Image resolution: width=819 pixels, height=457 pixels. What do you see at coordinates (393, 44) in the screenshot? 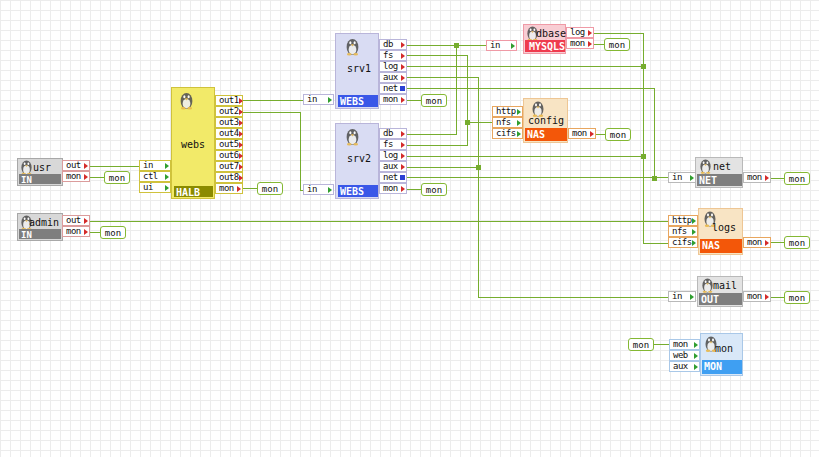
I see `port-srv1-db: db` at bounding box center [393, 44].